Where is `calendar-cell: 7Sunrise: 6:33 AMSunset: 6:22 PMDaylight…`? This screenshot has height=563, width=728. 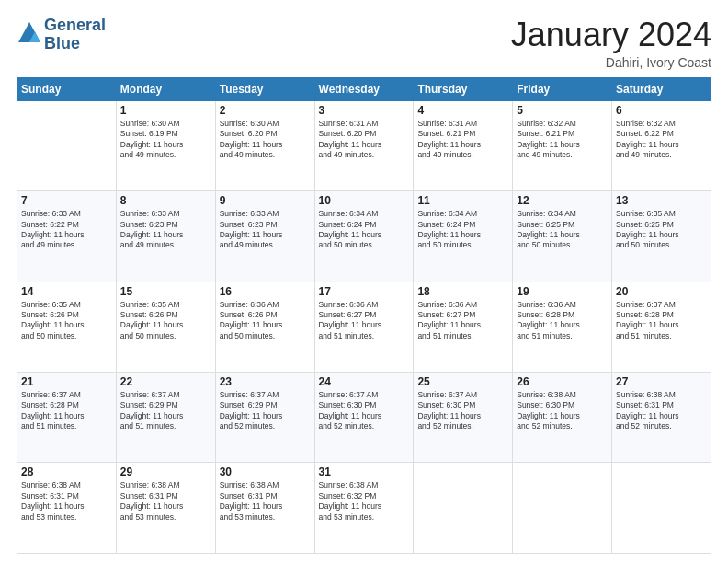 calendar-cell: 7Sunrise: 6:33 AMSunset: 6:22 PMDaylight… is located at coordinates (67, 236).